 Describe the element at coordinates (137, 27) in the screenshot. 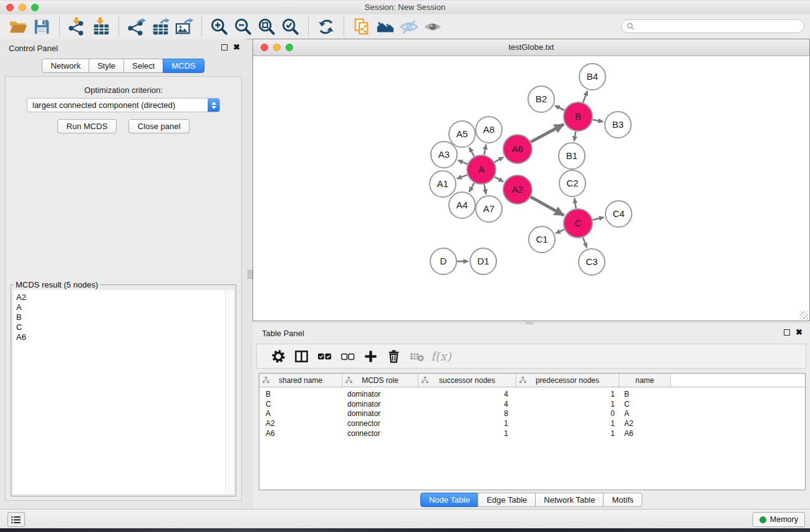

I see `export-network-icon` at that location.